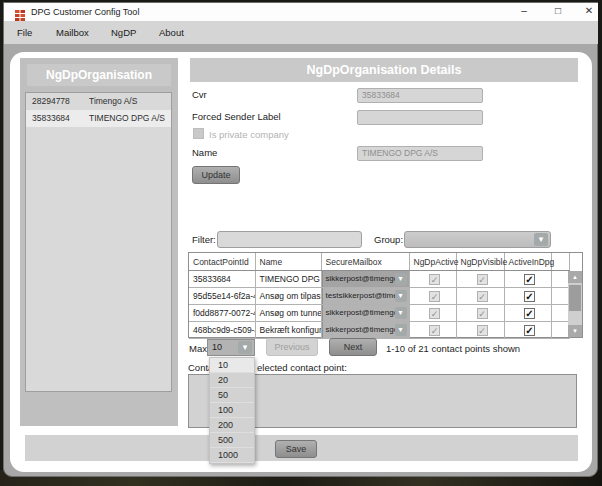  Describe the element at coordinates (98, 118) in the screenshot. I see `organisation-list-item-selected: 35833684 TIMENGO DPG A/S` at that location.